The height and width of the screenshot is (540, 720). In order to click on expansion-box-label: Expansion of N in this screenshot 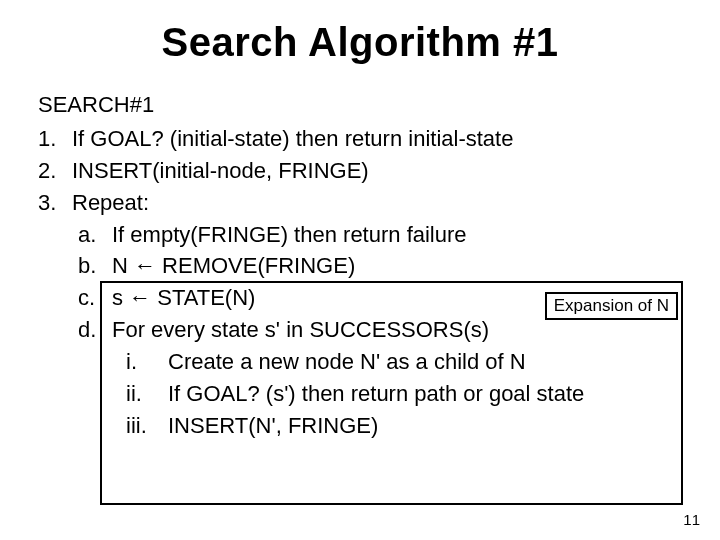, I will do `click(612, 306)`.